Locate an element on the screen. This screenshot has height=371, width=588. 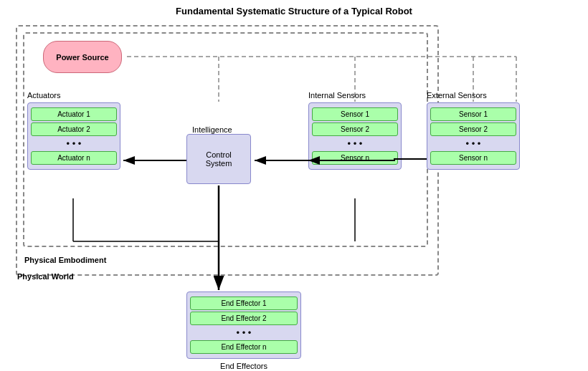
internal-sensors-box: Sensor 1 Sensor 2 • • • Sensor n is located at coordinates (355, 136).